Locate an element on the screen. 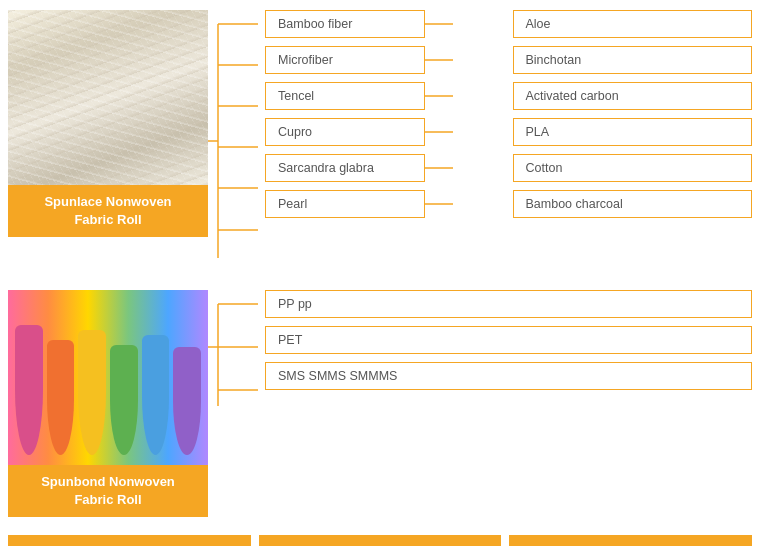  left-item-5: Pearl is located at coordinates (345, 204).